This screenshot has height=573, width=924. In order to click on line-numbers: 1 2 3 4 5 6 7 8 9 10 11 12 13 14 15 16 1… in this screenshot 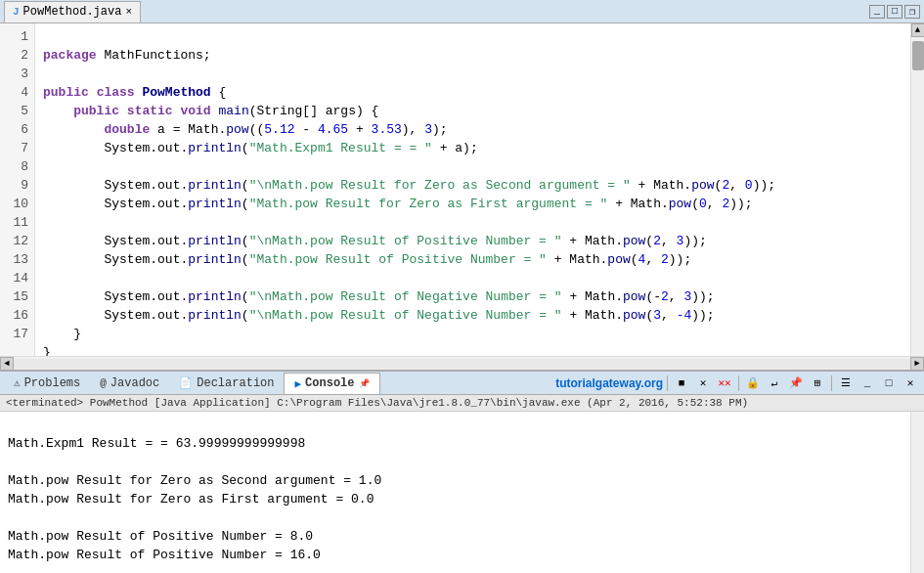, I will do `click(18, 190)`.